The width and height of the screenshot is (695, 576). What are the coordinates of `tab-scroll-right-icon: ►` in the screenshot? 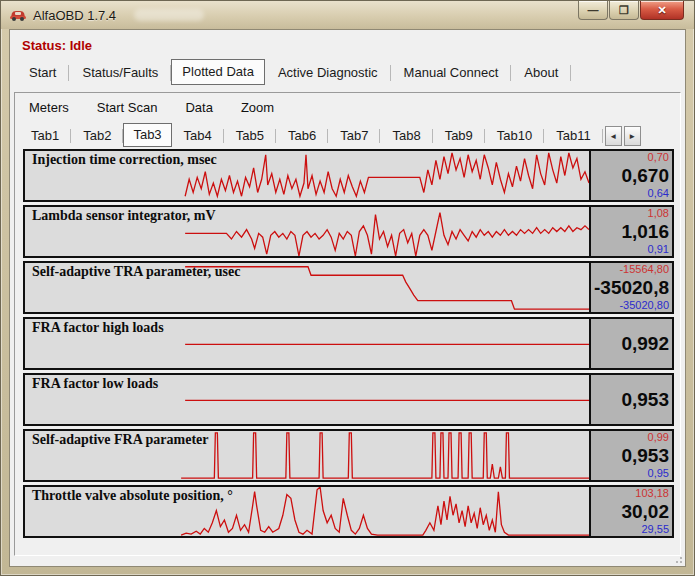 It's located at (632, 136).